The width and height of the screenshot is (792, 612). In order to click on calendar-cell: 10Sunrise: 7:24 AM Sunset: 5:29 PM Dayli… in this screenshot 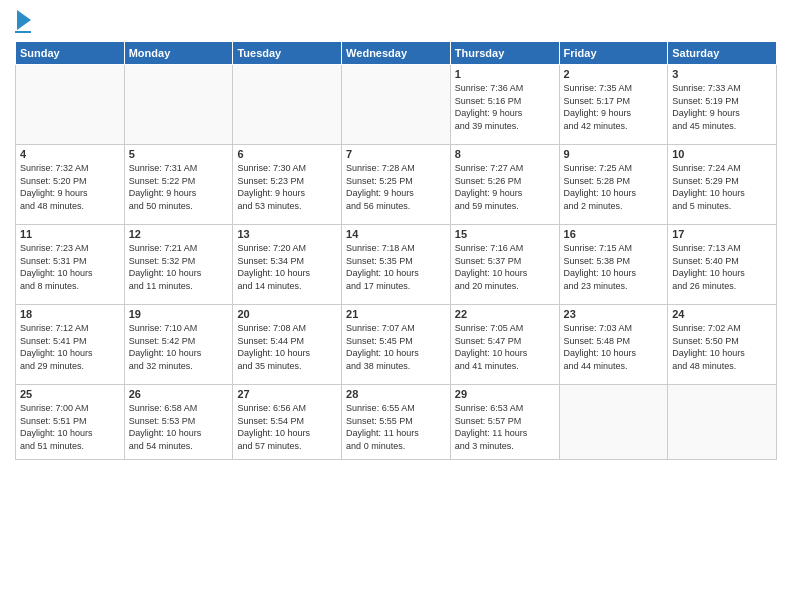, I will do `click(722, 185)`.